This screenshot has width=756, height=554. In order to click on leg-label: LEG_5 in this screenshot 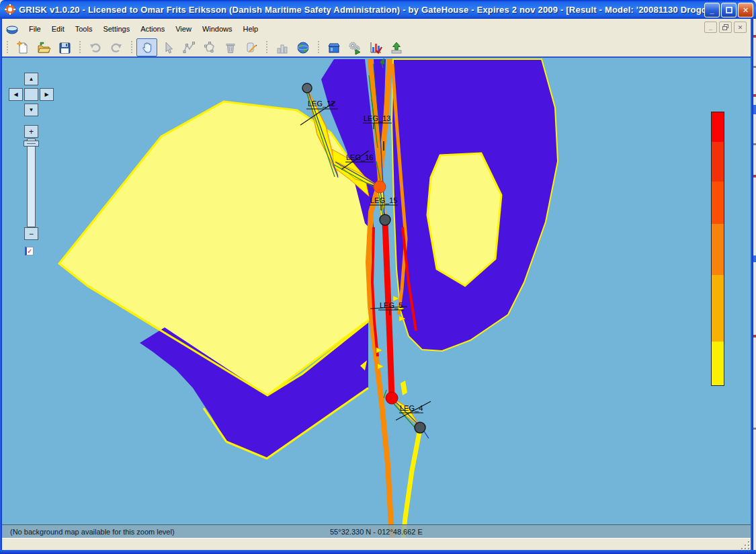, I will do `click(391, 305)`.